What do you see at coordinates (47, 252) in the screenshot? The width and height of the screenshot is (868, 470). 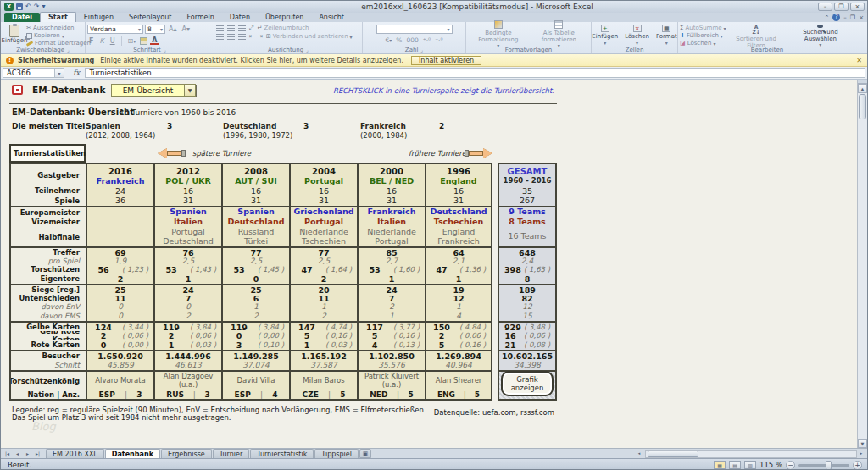 I see `row-label: Treffer` at bounding box center [47, 252].